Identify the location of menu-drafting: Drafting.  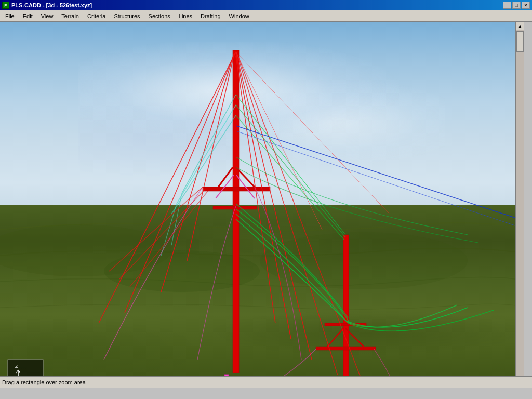
(211, 16).